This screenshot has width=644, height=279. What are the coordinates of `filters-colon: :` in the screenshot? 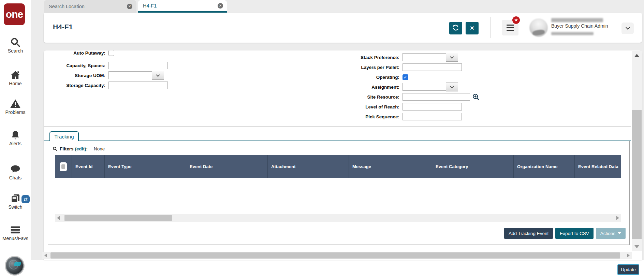 It's located at (87, 149).